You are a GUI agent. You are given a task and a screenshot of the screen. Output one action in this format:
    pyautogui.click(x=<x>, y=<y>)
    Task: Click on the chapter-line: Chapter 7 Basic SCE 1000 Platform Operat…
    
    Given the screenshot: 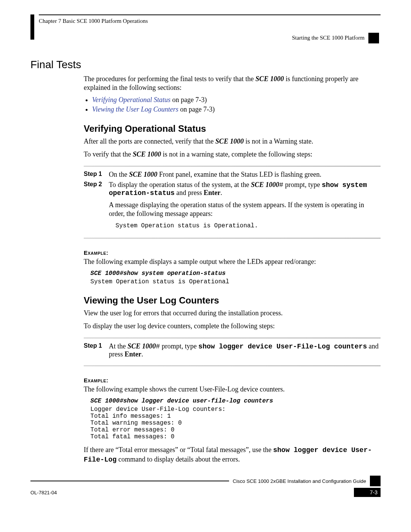 What is the action you would take?
    pyautogui.click(x=210, y=21)
    